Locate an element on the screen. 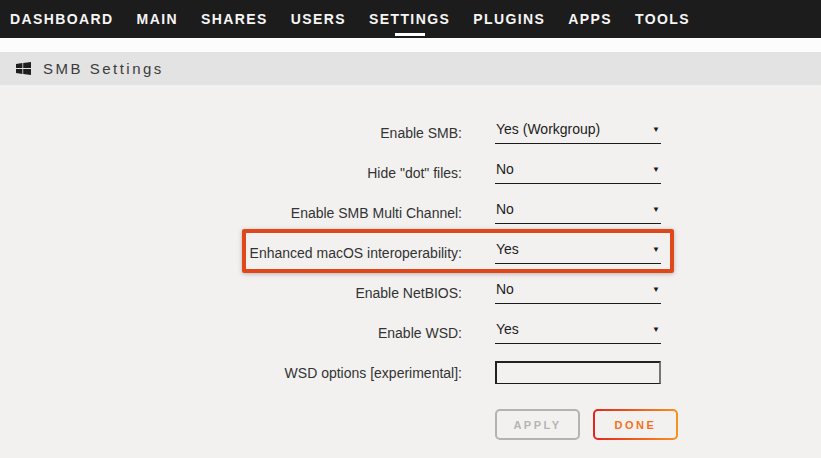 The height and width of the screenshot is (458, 821). page-header: SMB Settings is located at coordinates (410, 68).